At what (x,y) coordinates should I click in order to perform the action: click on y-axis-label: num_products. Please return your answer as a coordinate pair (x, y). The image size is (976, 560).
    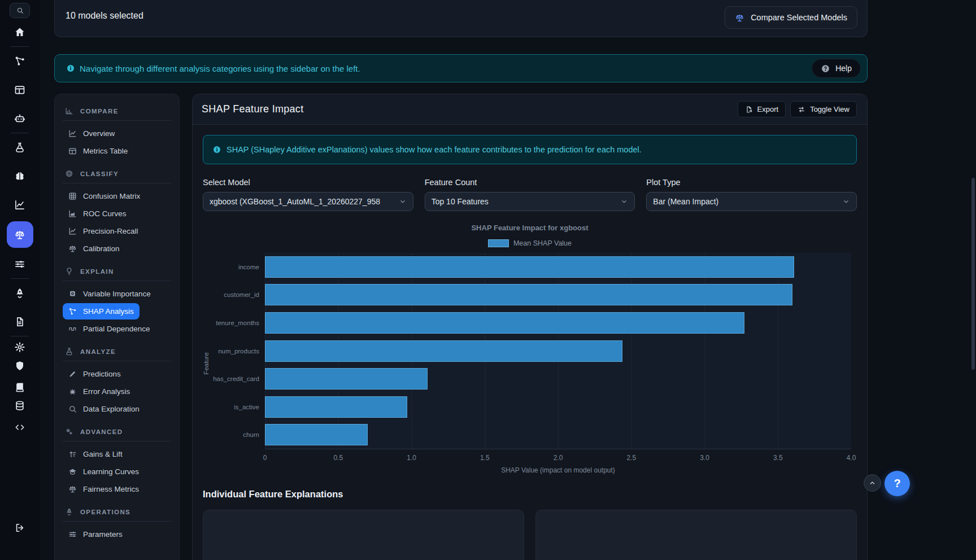
    Looking at the image, I should click on (239, 351).